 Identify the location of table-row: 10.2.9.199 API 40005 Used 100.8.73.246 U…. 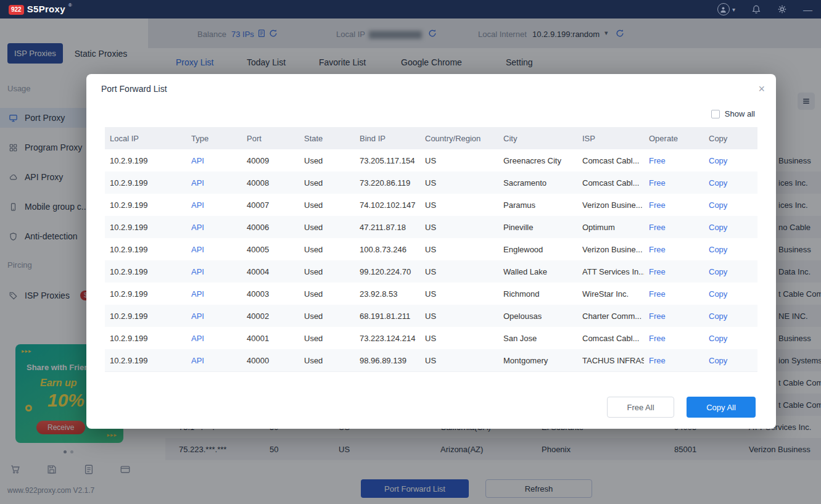
(431, 249).